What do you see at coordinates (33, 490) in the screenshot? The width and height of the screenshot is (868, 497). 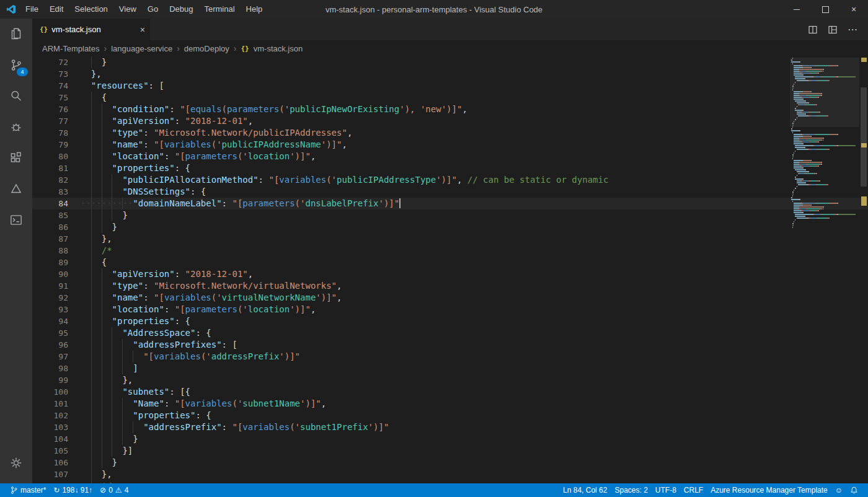 I see `branch-name: master*` at bounding box center [33, 490].